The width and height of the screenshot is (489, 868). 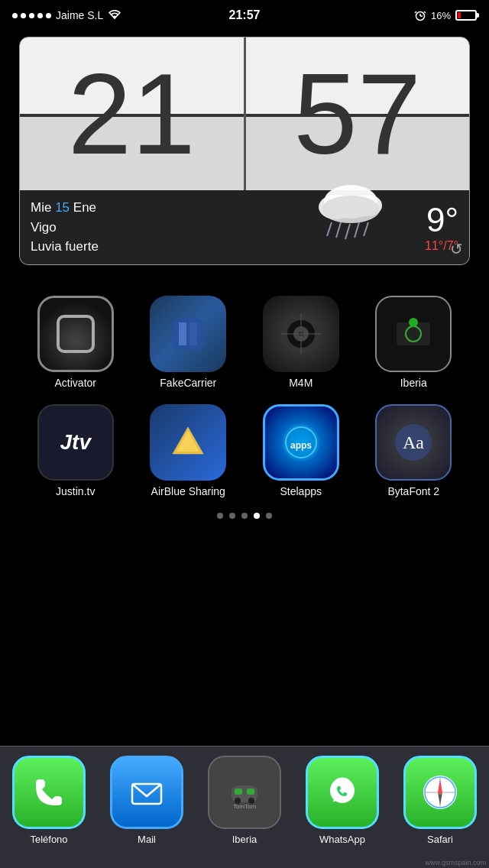 What do you see at coordinates (342, 792) in the screenshot?
I see `whatsapp-svg` at bounding box center [342, 792].